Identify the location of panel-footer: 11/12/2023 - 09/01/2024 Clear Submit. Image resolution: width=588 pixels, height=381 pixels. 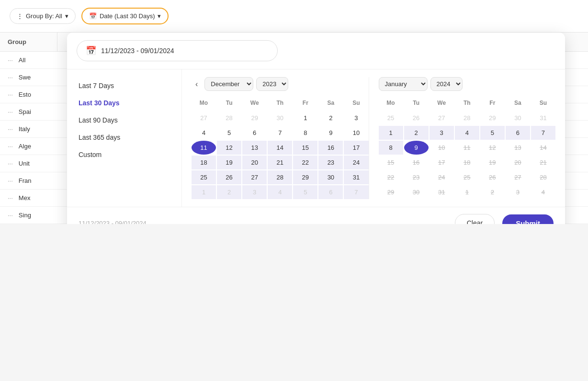
(316, 215).